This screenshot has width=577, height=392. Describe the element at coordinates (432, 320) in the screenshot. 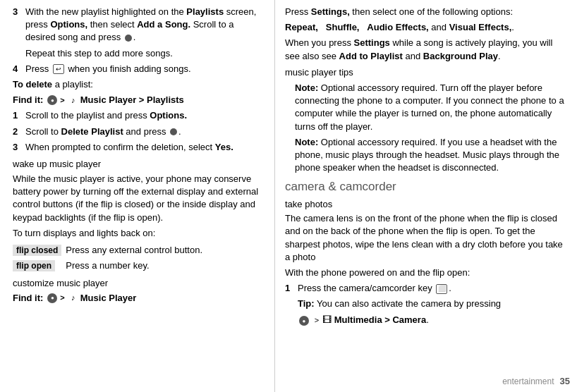

I see `tip-path: ● > 🎞 Multimedia > Camera.` at that location.